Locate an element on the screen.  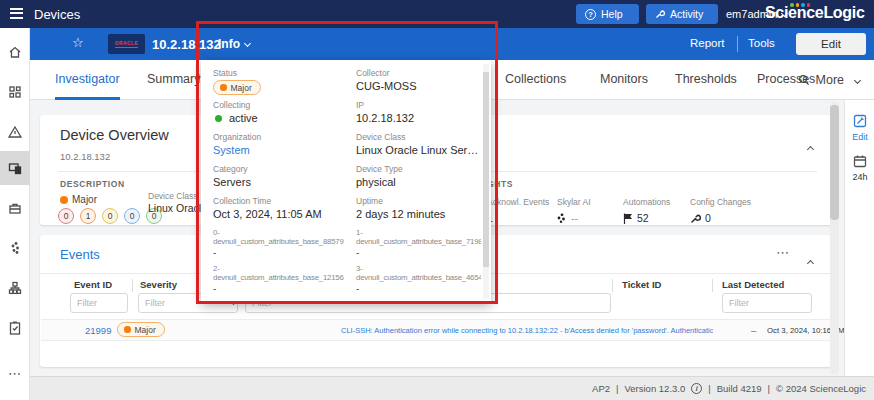
metric-acknowl-events: Acknowl. Events 1 is located at coordinates (518, 208).